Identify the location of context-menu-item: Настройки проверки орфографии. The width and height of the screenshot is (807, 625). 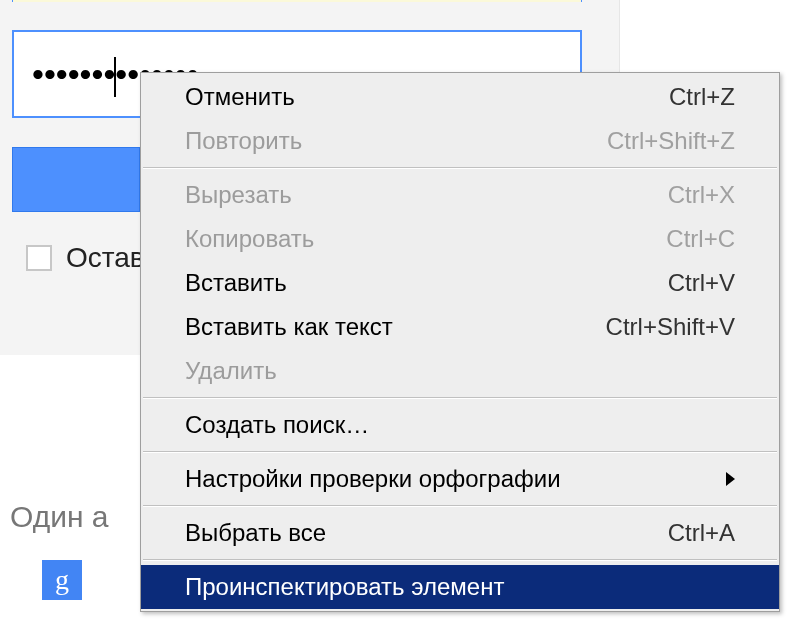
(460, 479).